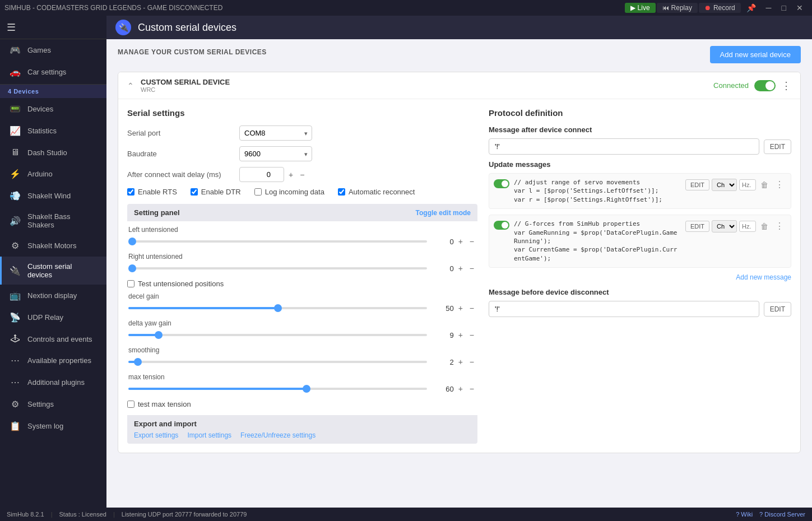 The image size is (812, 521). Describe the element at coordinates (53, 131) in the screenshot. I see `sidebar-item-statistics: 📈 Statistics` at that location.